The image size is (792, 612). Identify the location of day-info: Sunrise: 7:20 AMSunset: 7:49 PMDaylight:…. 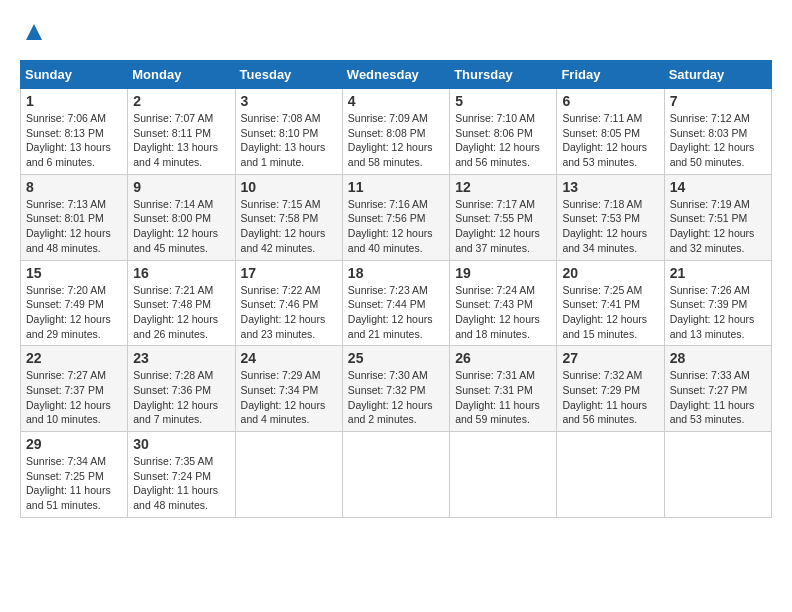
(74, 312).